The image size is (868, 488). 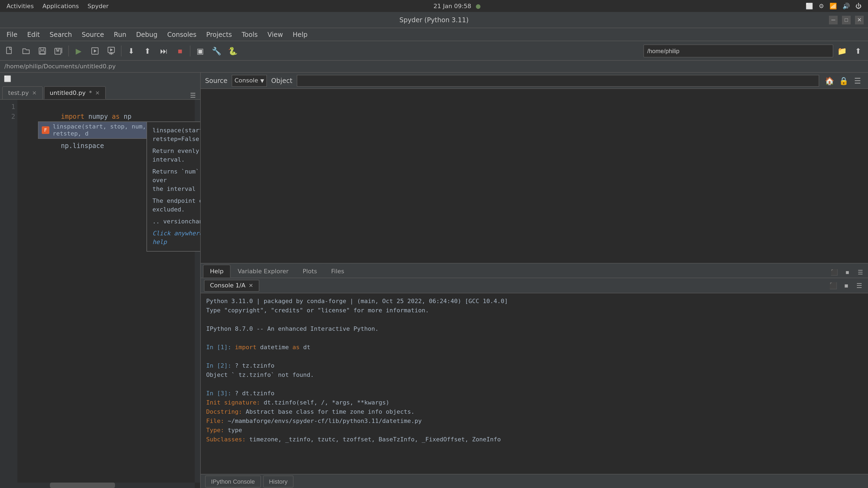 What do you see at coordinates (844, 80) in the screenshot?
I see `help-lock-button: 🔒` at bounding box center [844, 80].